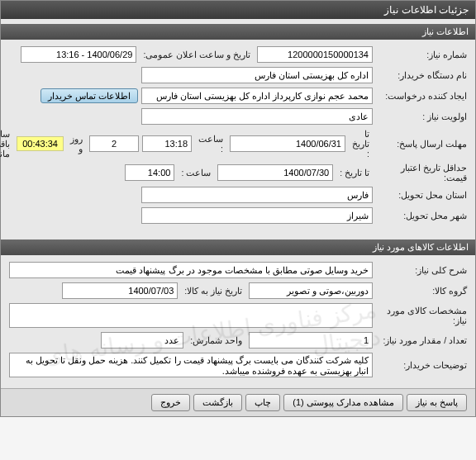  Describe the element at coordinates (421, 340) in the screenshot. I see `qty-label: تعداد / مقدار مورد نیاز:` at that location.